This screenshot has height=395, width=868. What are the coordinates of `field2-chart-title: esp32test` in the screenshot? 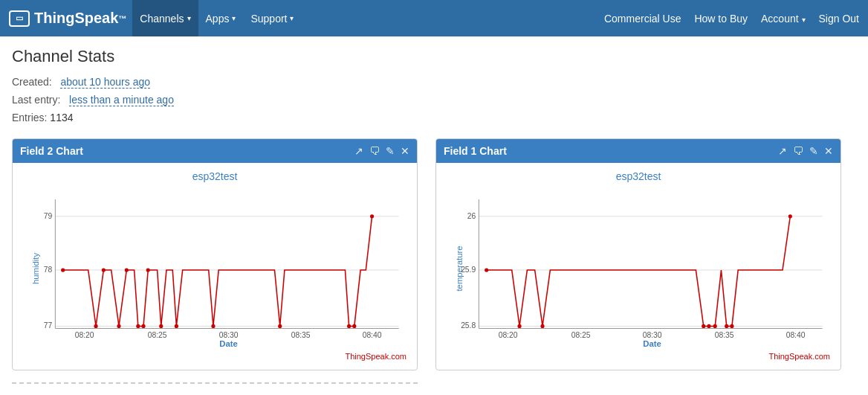 It's located at (215, 176).